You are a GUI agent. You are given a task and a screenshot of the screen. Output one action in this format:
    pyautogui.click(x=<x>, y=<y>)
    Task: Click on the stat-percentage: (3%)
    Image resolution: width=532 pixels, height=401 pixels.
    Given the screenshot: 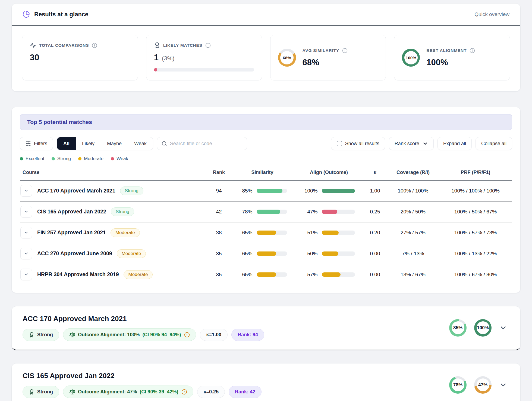 What is the action you would take?
    pyautogui.click(x=168, y=58)
    